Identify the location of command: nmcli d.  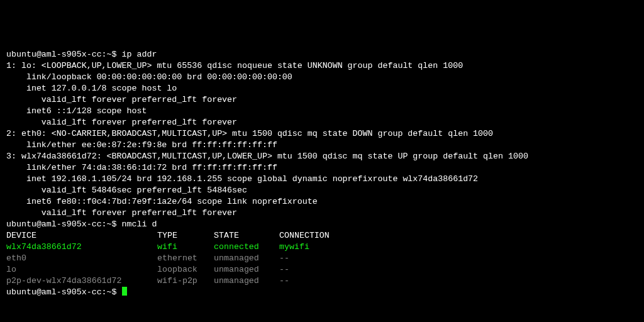
(140, 224).